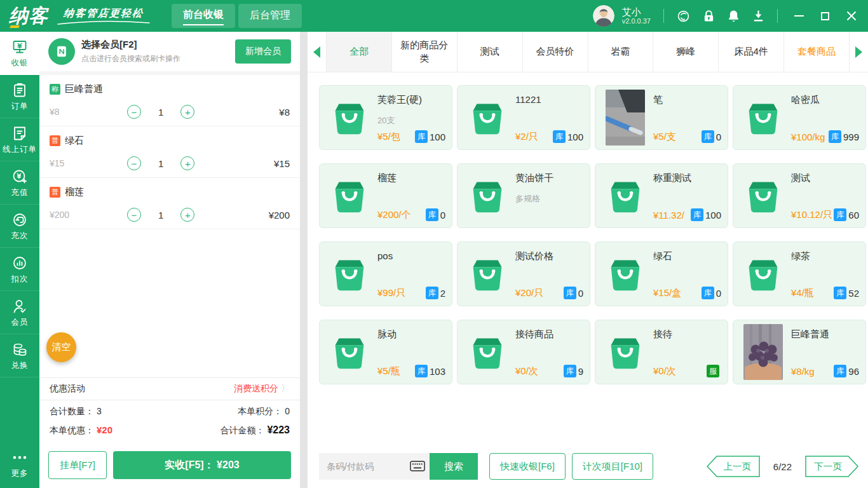 Image resolution: width=868 pixels, height=488 pixels. Describe the element at coordinates (709, 17) in the screenshot. I see `lock-icon` at that location.